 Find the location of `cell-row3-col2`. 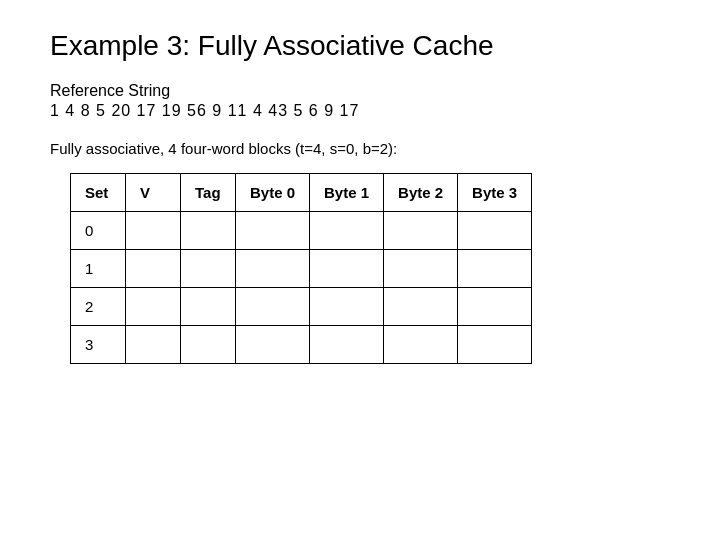

cell-row3-col2 is located at coordinates (208, 345).